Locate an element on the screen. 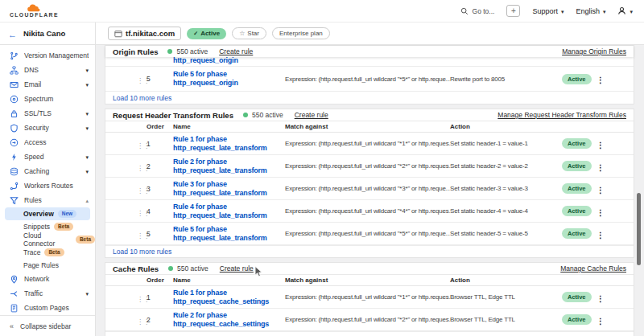 The width and height of the screenshot is (644, 336). sidebar-item-custom-pages: Custom Pages is located at coordinates (47, 308).